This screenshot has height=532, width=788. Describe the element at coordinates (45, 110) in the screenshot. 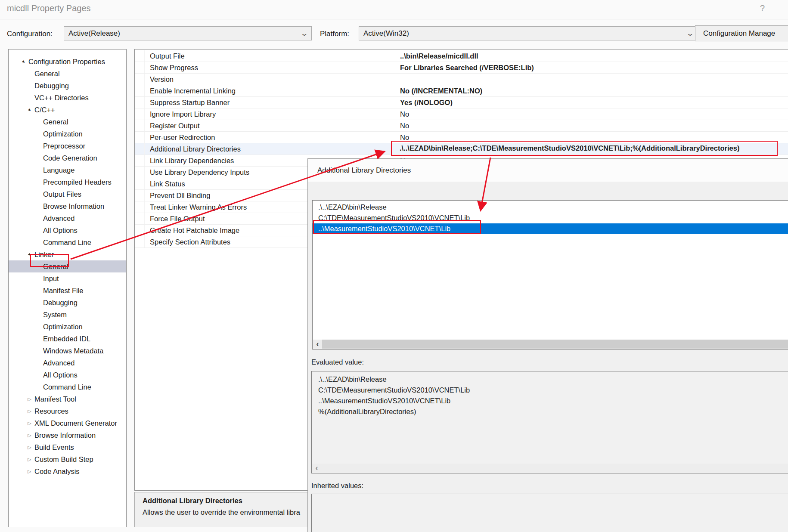

I see `tree-item-label: C/C++` at that location.